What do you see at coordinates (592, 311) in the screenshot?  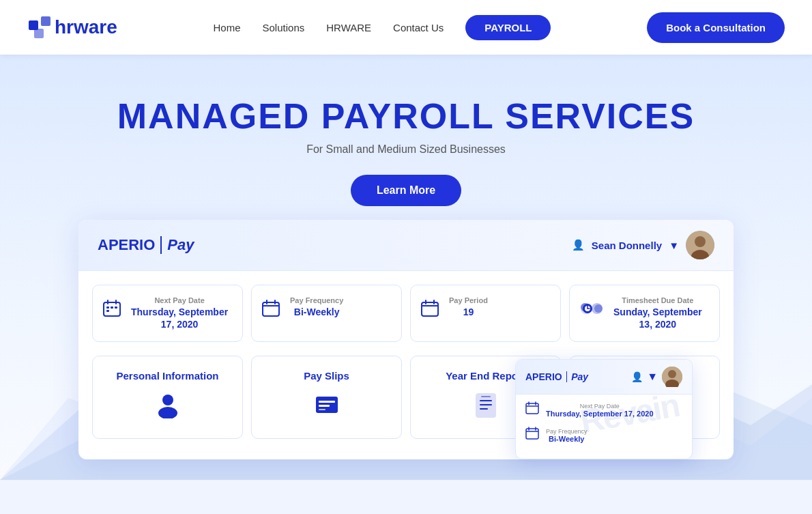 I see `timesheet-due-icon` at bounding box center [592, 311].